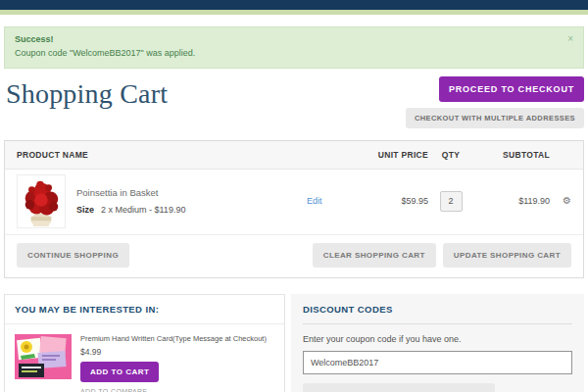  Describe the element at coordinates (162, 155) in the screenshot. I see `column-product-name: PRODUCT NAME` at that location.